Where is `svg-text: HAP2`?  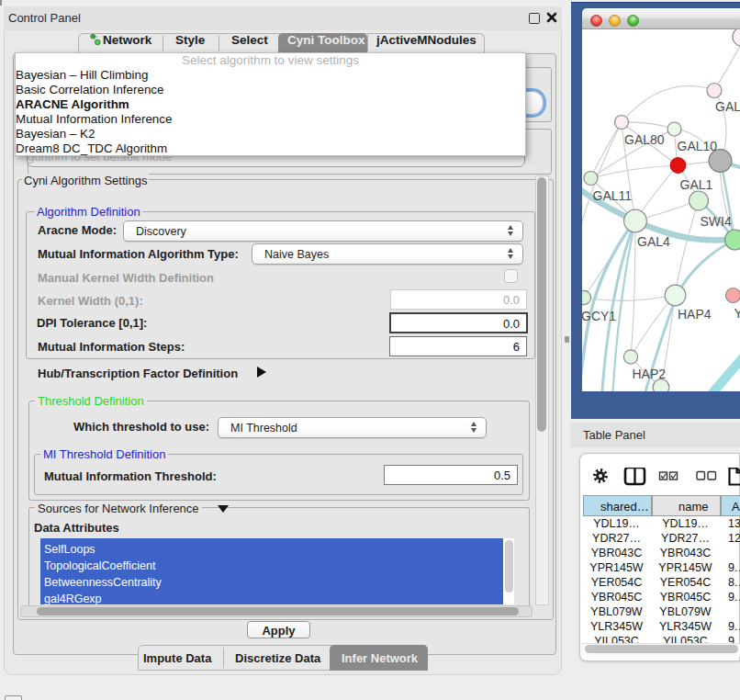 svg-text: HAP2 is located at coordinates (650, 374).